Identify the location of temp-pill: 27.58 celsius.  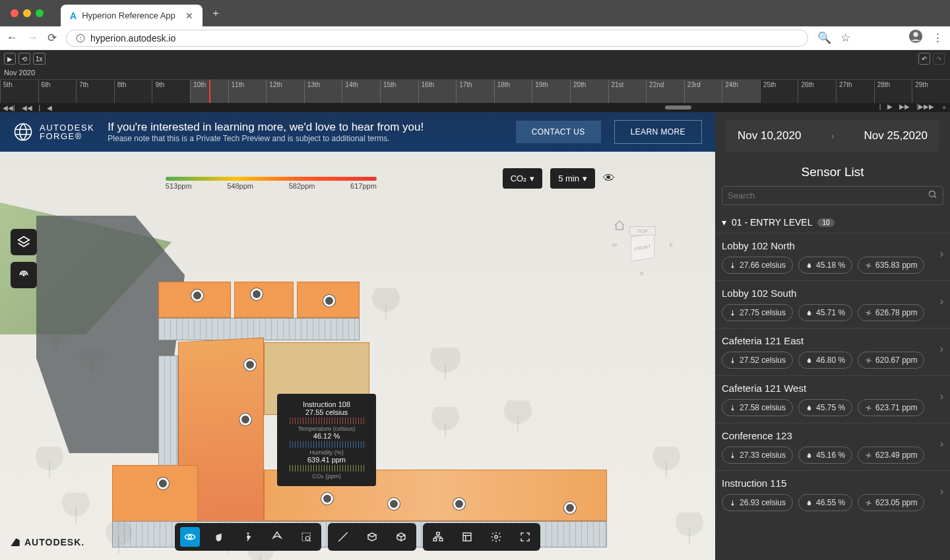
(757, 408).